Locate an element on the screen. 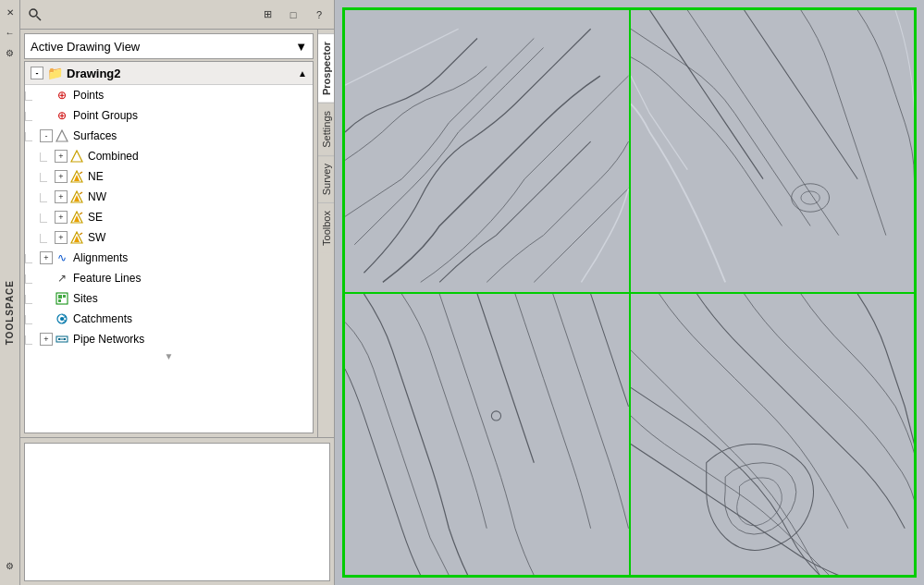 The image size is (924, 585). tab-prospector: Prospector is located at coordinates (326, 68).